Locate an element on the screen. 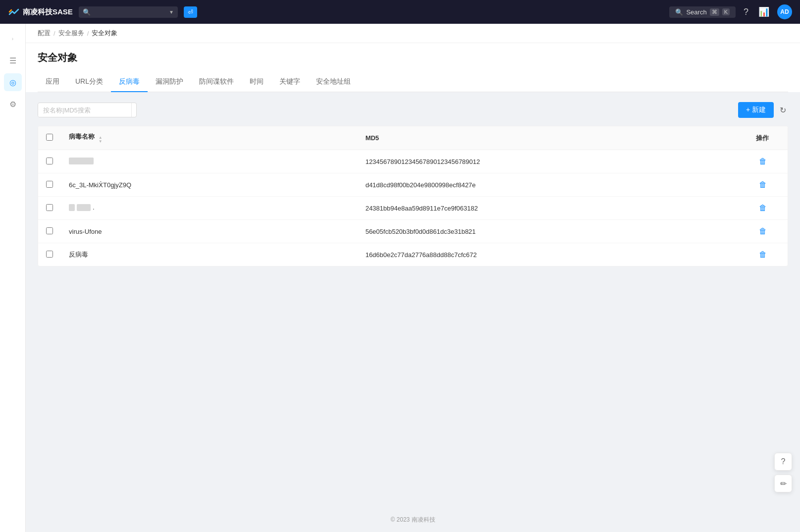  tab-security-group: 安全地址组 is located at coordinates (333, 82).